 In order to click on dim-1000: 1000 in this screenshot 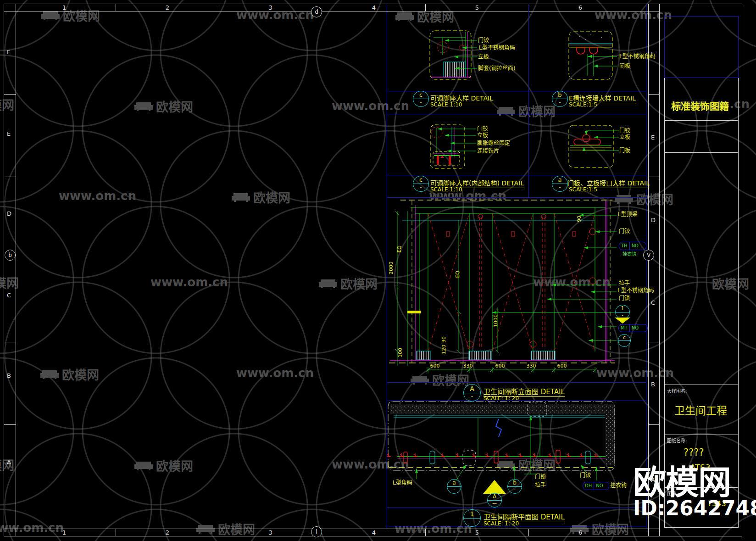, I will do `click(495, 321)`.